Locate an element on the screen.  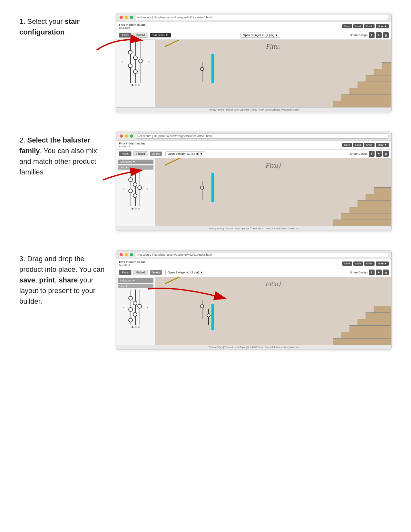
b2-load-button: Load is located at coordinates (358, 145).